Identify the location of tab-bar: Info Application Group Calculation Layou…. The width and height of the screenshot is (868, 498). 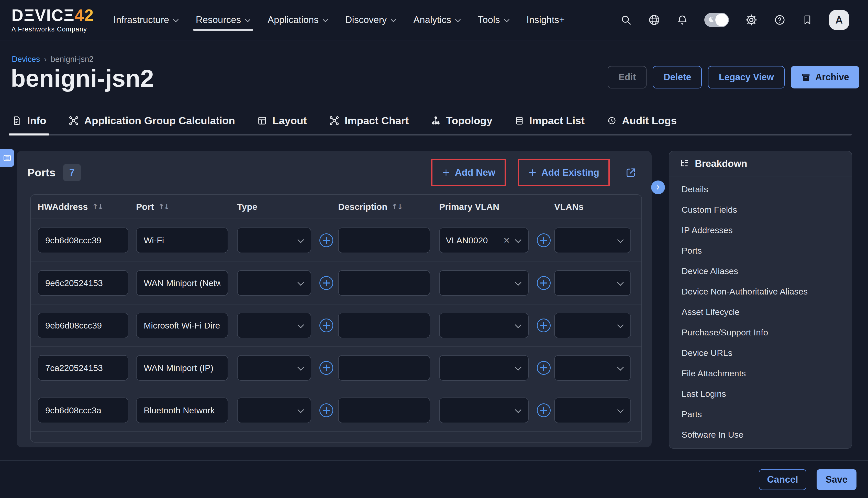
(431, 120).